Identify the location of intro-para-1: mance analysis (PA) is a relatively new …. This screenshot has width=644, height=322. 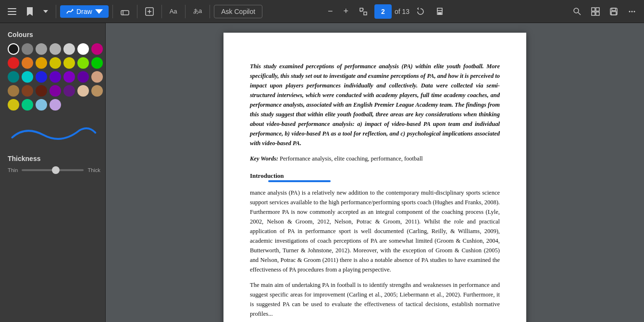
(375, 231).